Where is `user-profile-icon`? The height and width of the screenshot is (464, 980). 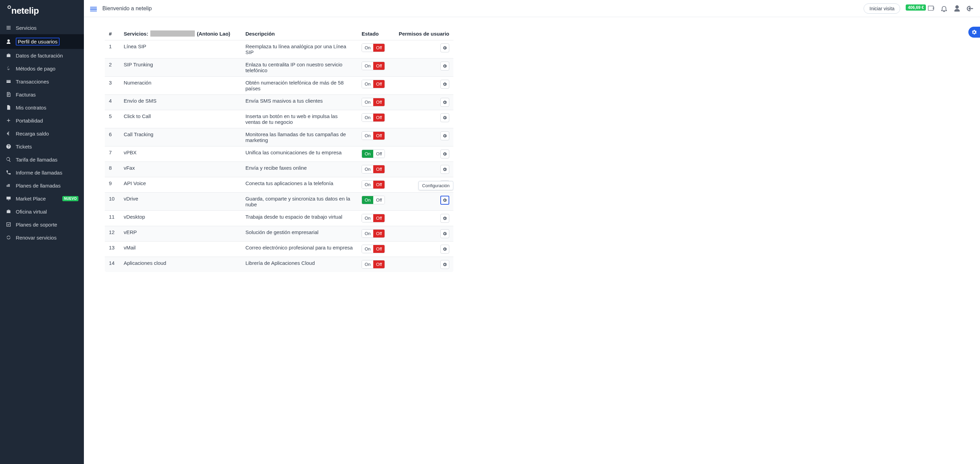 user-profile-icon is located at coordinates (957, 8).